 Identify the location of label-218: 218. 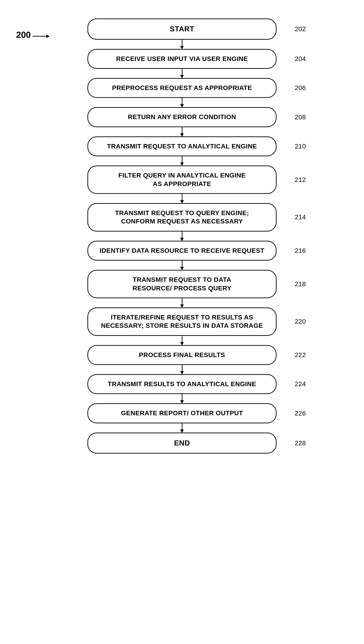
(300, 284).